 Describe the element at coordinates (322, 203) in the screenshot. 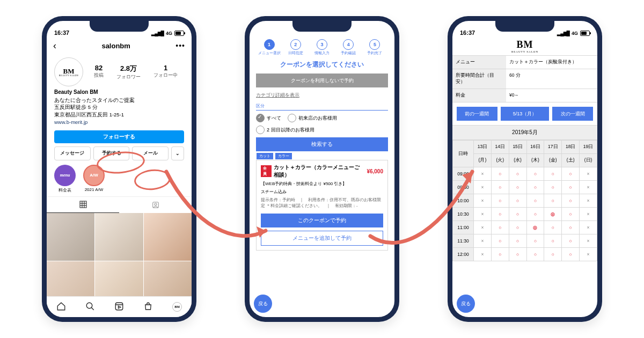

I see `coupon-conditions: 提示条件：予約時 ｜ 利用条件：併用不可、既存のお客様限定 ＊料金詳細ご確認くだ…` at that location.